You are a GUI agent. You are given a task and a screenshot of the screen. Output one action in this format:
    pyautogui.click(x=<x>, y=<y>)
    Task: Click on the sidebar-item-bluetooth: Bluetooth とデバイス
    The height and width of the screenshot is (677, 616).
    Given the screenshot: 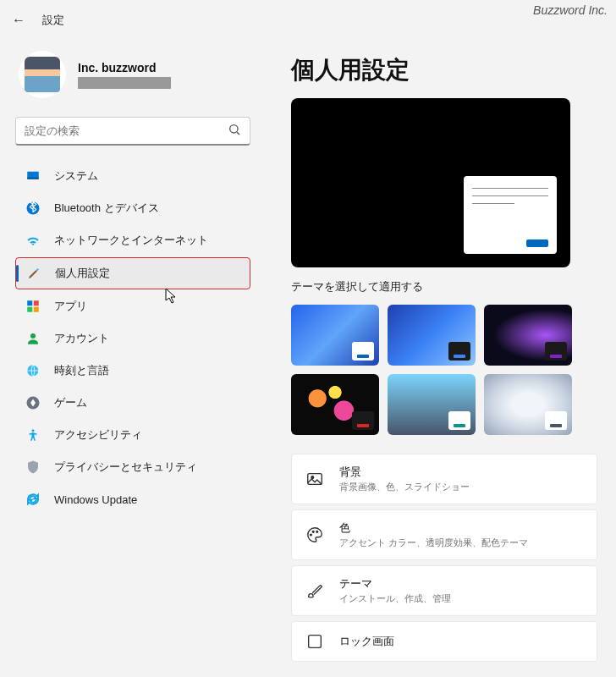 What is the action you would take?
    pyautogui.click(x=133, y=208)
    